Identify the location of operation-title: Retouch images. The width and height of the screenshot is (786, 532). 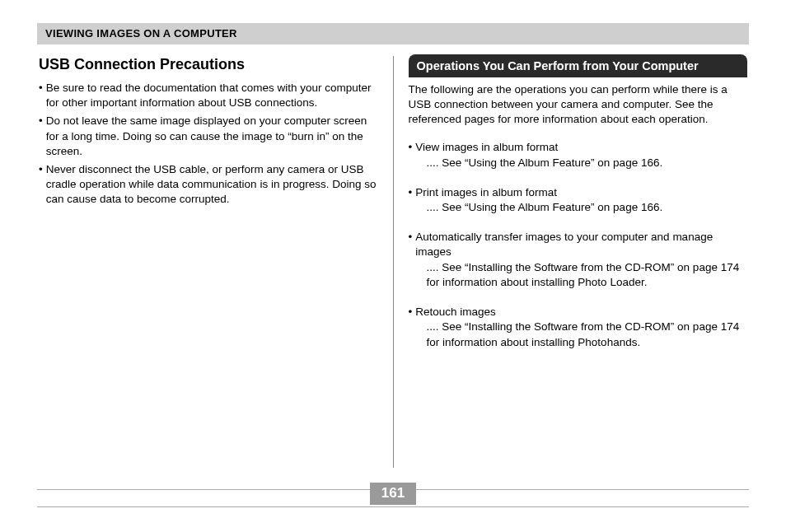
(456, 312).